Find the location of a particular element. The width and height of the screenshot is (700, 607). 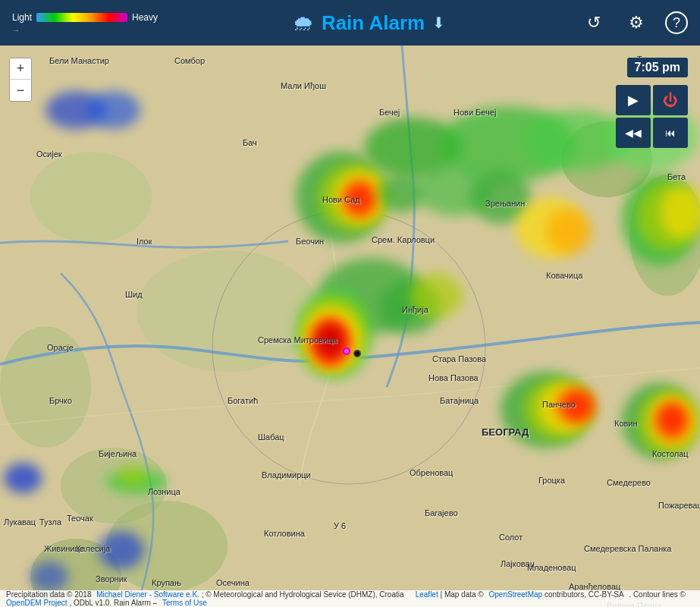

rewind-button: ◀◀ is located at coordinates (633, 133).